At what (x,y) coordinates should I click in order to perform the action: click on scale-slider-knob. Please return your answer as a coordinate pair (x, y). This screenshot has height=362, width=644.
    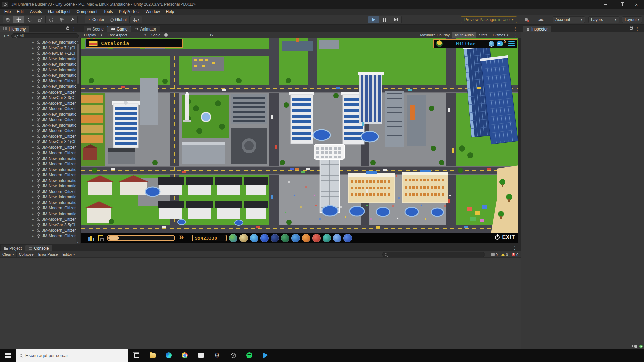
    Looking at the image, I should click on (166, 35).